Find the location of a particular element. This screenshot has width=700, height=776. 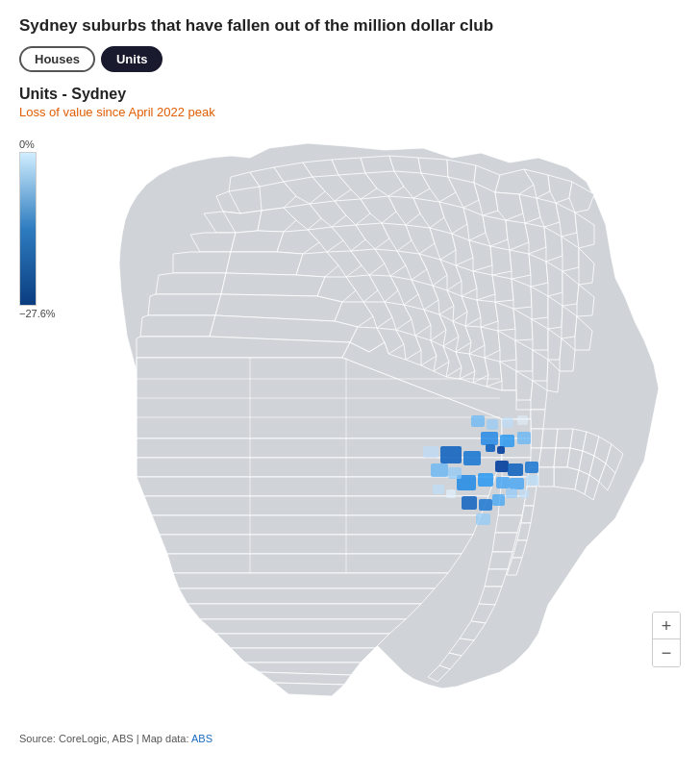

zoom-controls: + − is located at coordinates (666, 639).